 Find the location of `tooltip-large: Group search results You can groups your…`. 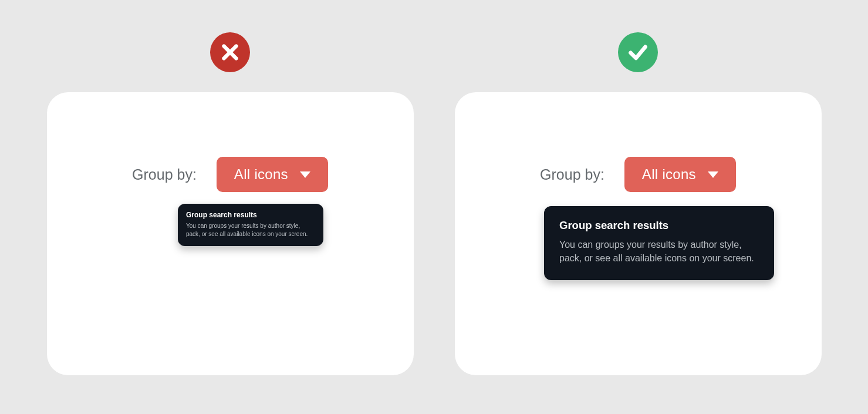

tooltip-large: Group search results You can groups your… is located at coordinates (659, 243).